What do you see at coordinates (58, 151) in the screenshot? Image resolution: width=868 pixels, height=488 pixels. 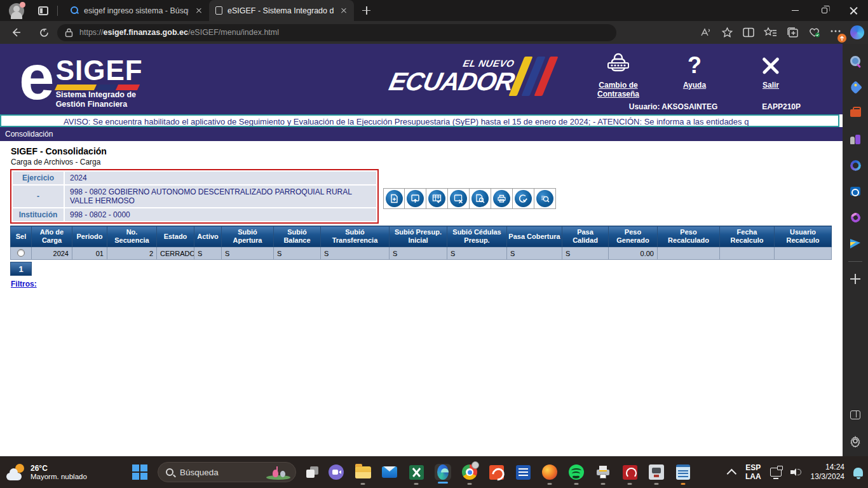 I see `page-title: SIGEF - Consolidación` at bounding box center [58, 151].